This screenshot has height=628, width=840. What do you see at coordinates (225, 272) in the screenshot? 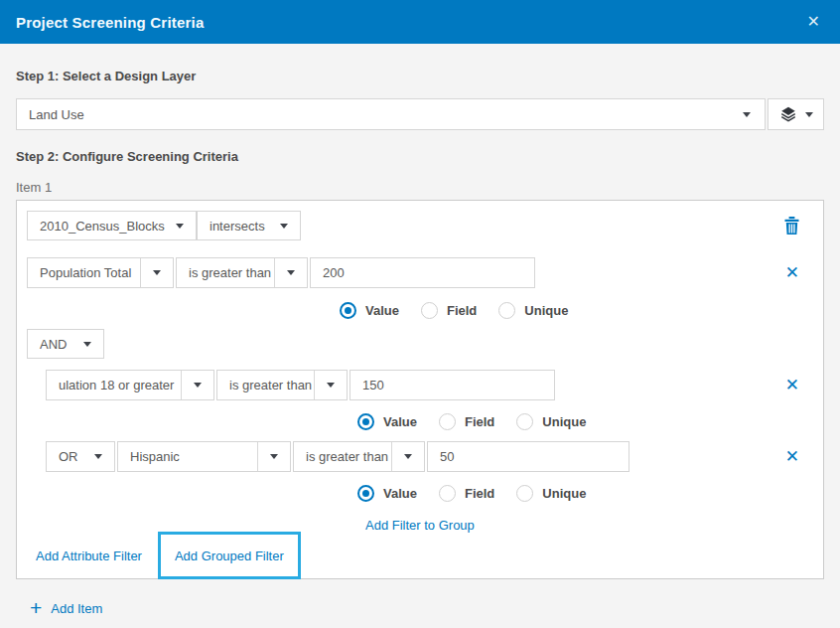
I see `filter1-operator-value: is greater than` at bounding box center [225, 272].